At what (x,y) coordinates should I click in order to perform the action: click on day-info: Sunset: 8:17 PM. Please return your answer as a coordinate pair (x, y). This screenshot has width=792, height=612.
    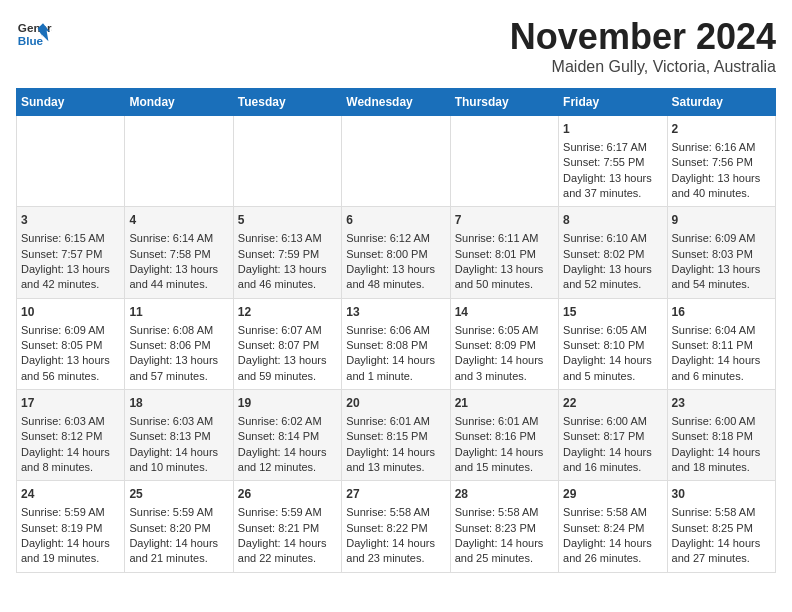
    Looking at the image, I should click on (612, 436).